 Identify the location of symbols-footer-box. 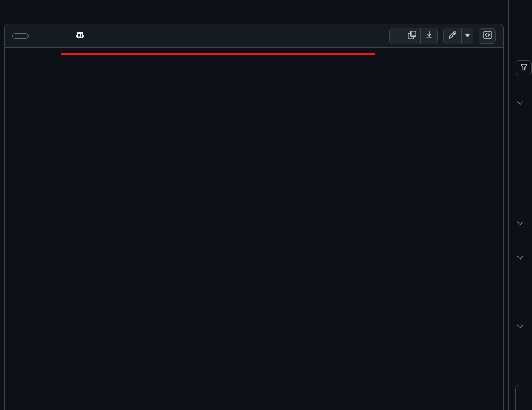
(524, 398).